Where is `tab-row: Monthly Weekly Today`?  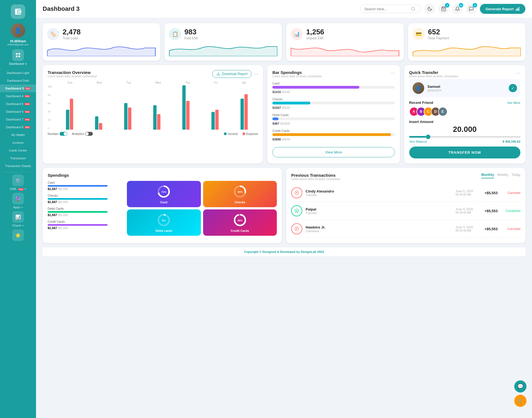
tab-row: Monthly Weekly Today is located at coordinates (501, 176).